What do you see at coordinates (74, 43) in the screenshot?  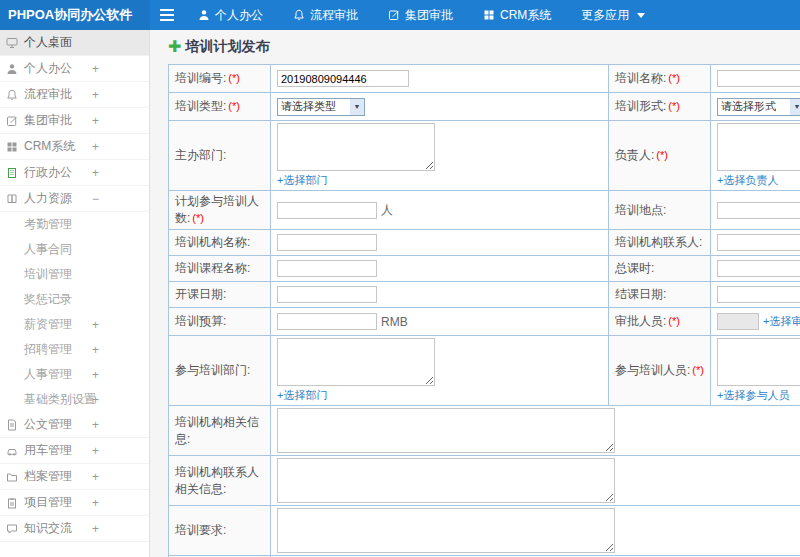 I see `sidebar-item-desktop: 个人桌面` at bounding box center [74, 43].